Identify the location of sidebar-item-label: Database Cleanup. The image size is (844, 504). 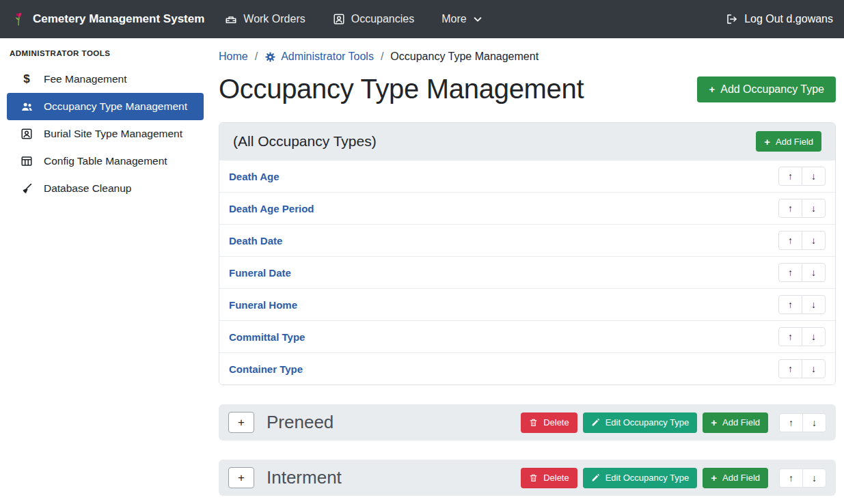
(87, 188).